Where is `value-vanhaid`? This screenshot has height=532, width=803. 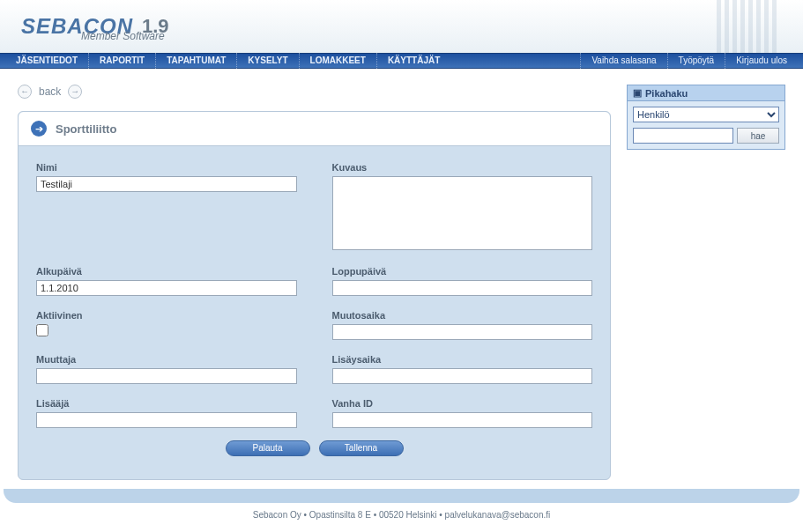
value-vanhaid is located at coordinates (463, 420).